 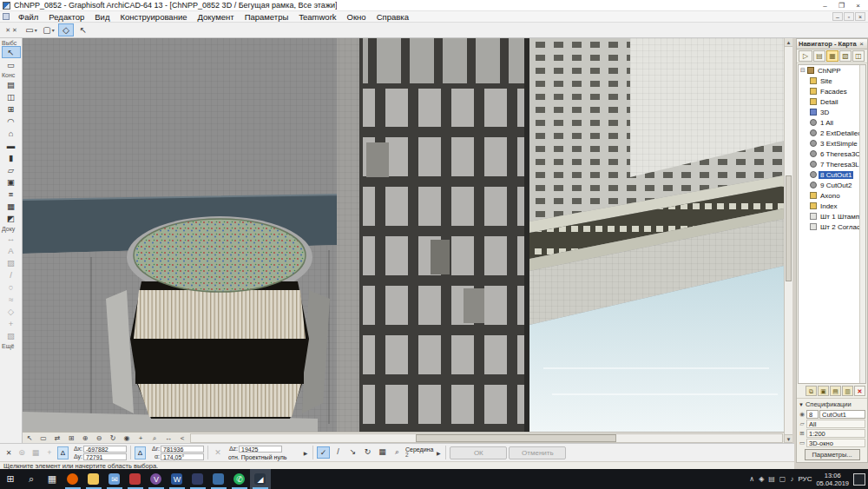 What do you see at coordinates (832, 122) in the screenshot?
I see `tree-item: 1 All` at bounding box center [832, 122].